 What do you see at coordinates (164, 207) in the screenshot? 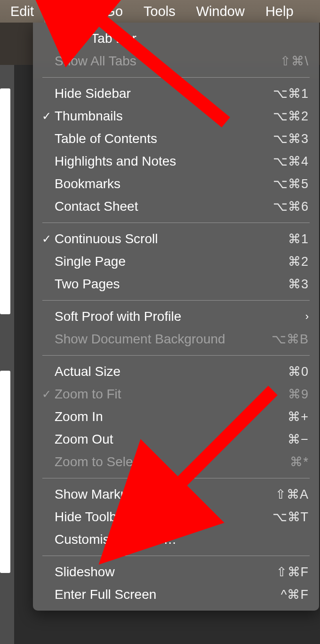
I see `menu-item-label: Contact Sheet` at bounding box center [164, 207].